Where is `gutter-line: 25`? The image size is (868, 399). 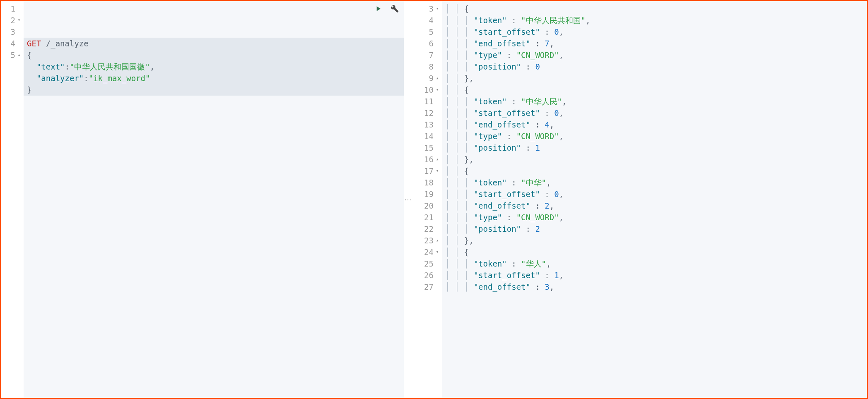
gutter-line: 25 is located at coordinates (428, 264).